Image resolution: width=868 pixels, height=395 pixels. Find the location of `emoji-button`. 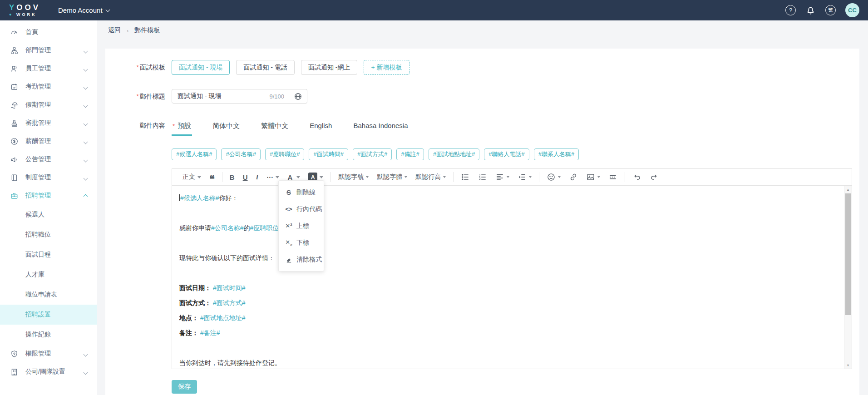

emoji-button is located at coordinates (554, 177).